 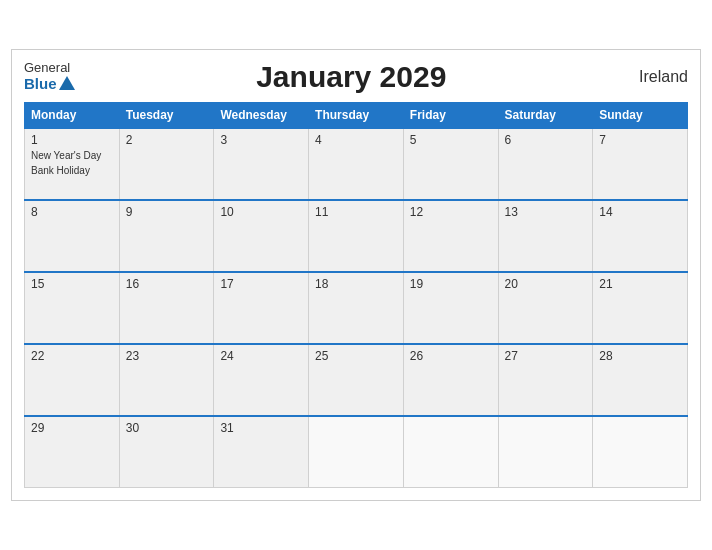 What do you see at coordinates (546, 140) in the screenshot?
I see `day-number: 6` at bounding box center [546, 140].